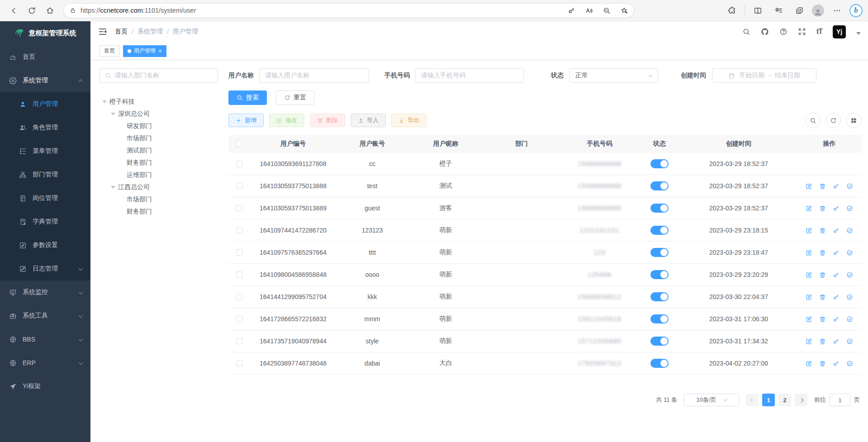 The width and height of the screenshot is (868, 442). What do you see at coordinates (150, 32) in the screenshot?
I see `breadcrumb-system: 系统管理` at bounding box center [150, 32].